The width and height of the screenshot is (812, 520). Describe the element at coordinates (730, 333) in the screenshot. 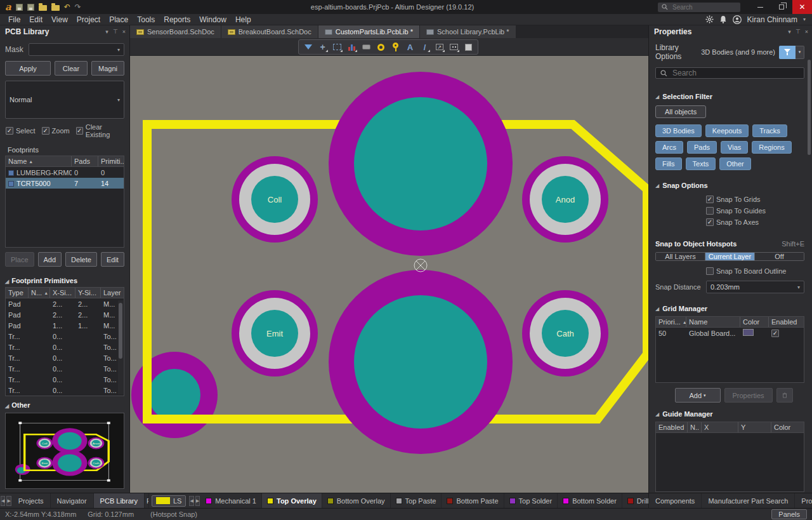

I see `grid-row: 50 Global Board...` at that location.